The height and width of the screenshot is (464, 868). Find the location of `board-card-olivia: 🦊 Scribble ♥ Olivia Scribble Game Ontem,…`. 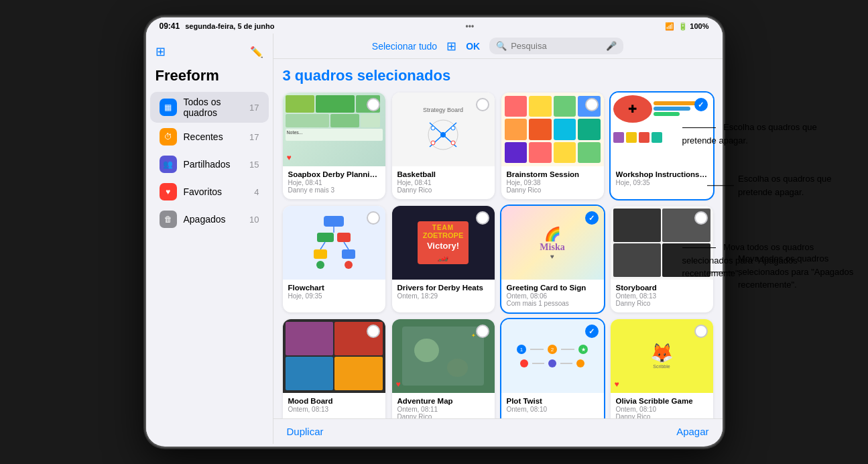

board-card-olivia: 🦊 Scribble ♥ Olivia Scribble Game Ontem,… is located at coordinates (662, 369).